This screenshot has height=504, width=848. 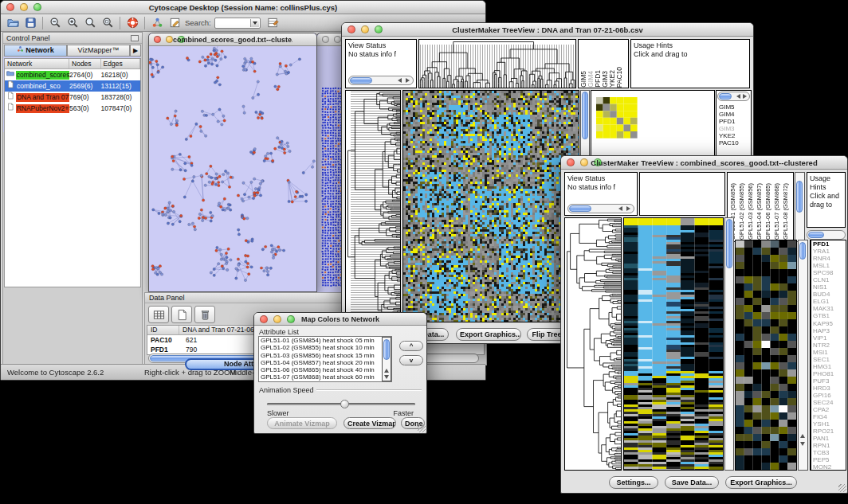 What do you see at coordinates (766, 355) in the screenshot?
I see `zoom-heatmap-panel` at bounding box center [766, 355].